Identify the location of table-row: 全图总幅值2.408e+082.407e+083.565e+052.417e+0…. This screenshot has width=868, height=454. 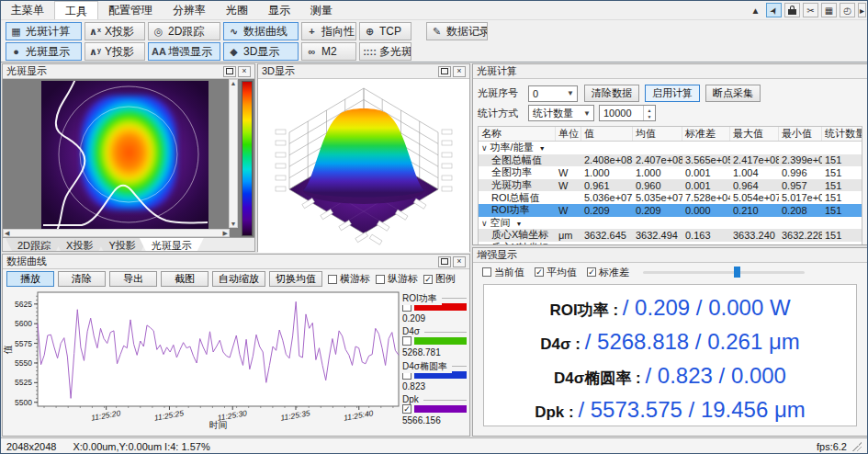
(671, 161).